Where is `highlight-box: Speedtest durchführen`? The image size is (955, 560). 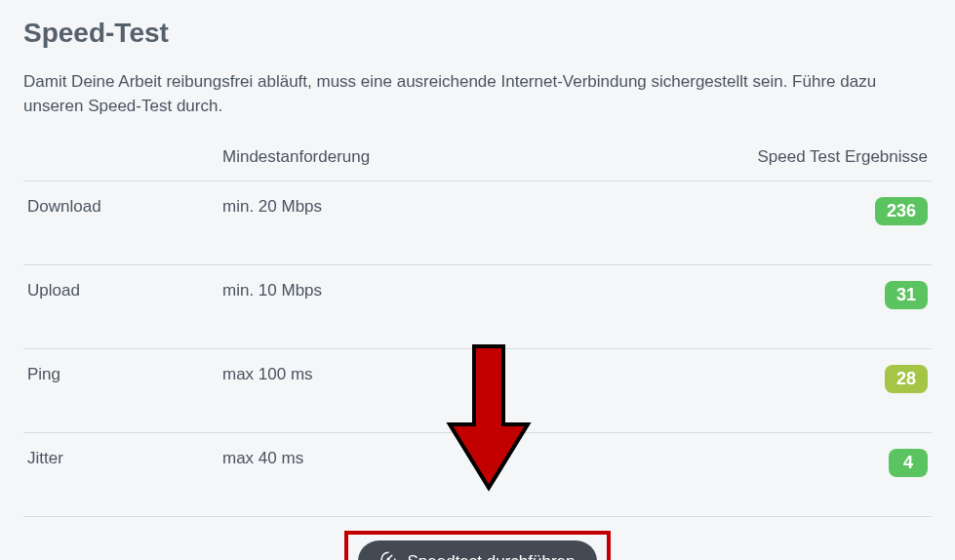
highlight-box: Speedtest durchführen is located at coordinates (477, 545).